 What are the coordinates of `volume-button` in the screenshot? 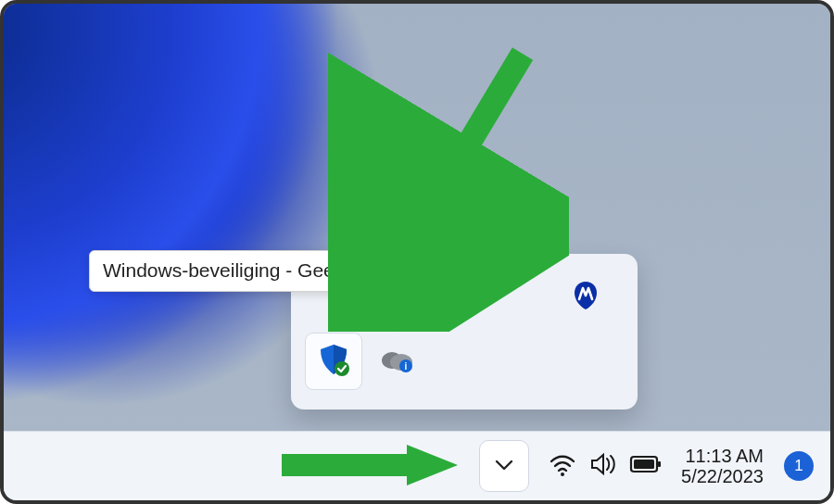 It's located at (603, 466).